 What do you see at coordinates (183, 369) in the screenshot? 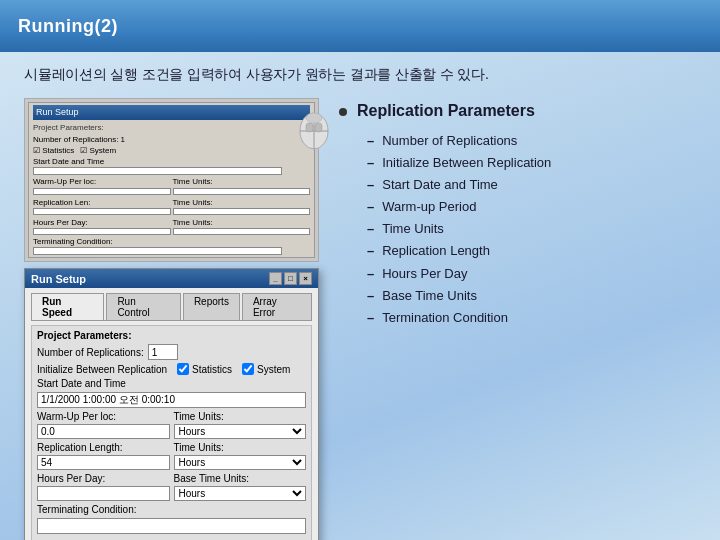
I see `statistics-checkbox` at bounding box center [183, 369].